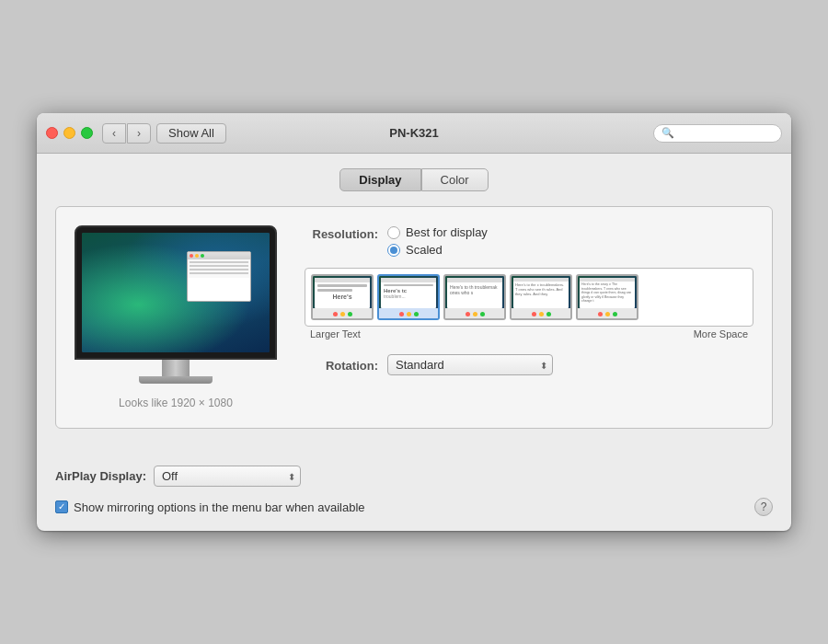 The width and height of the screenshot is (828, 644). What do you see at coordinates (721, 334) in the screenshot?
I see `scale-more-space-label: More Space` at bounding box center [721, 334].